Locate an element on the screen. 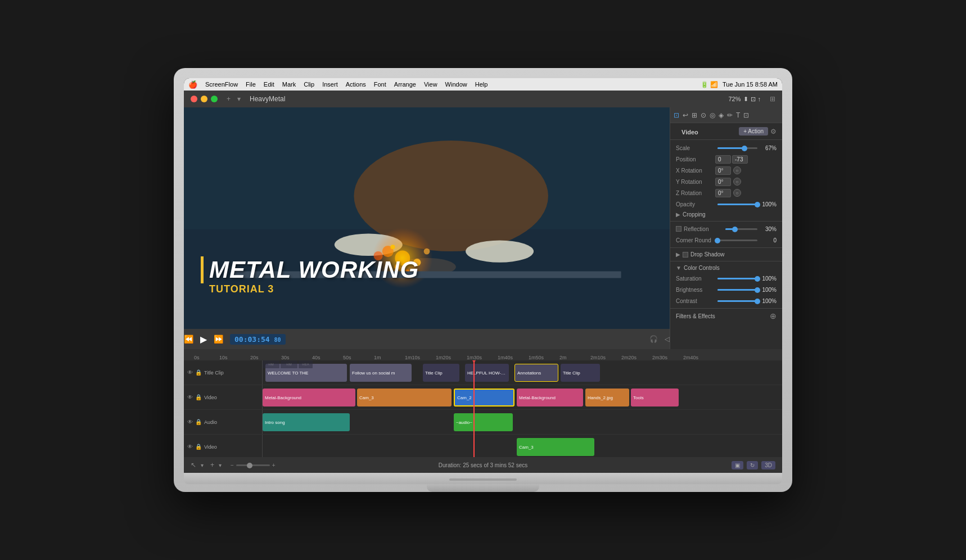  maximize-button is located at coordinates (214, 99).